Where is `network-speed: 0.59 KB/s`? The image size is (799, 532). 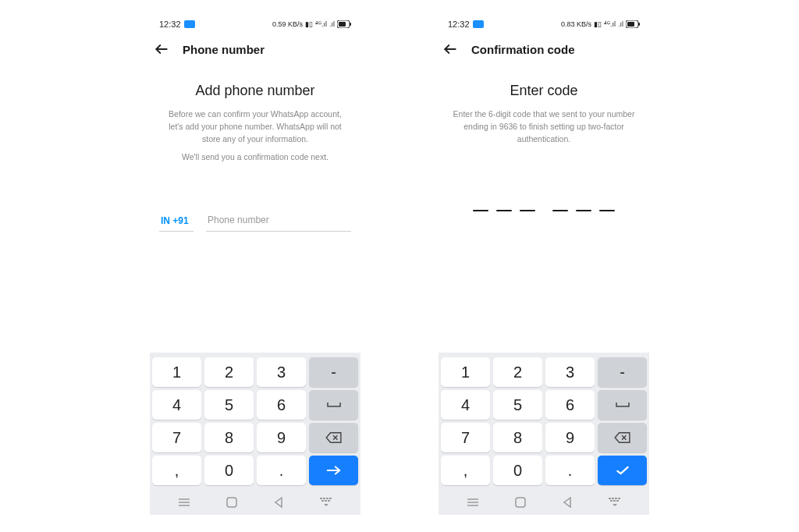
network-speed: 0.59 KB/s is located at coordinates (287, 24).